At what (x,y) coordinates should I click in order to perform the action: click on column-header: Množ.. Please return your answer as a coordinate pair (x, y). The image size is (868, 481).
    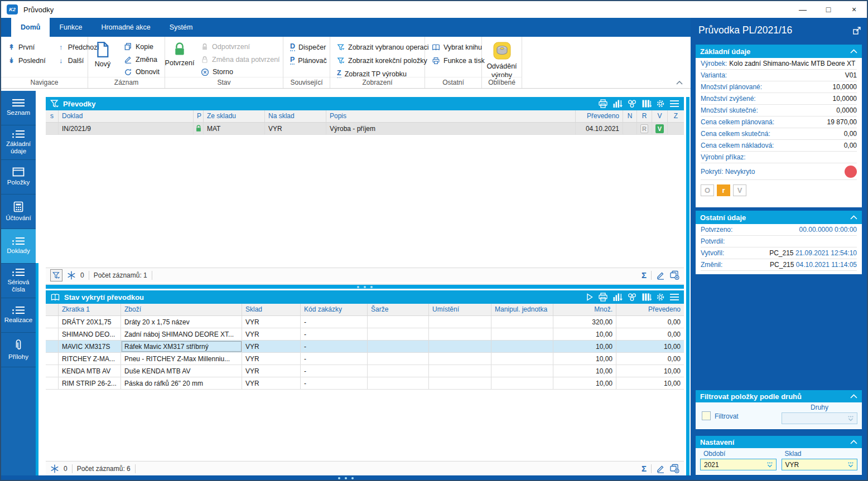
    Looking at the image, I should click on (585, 310).